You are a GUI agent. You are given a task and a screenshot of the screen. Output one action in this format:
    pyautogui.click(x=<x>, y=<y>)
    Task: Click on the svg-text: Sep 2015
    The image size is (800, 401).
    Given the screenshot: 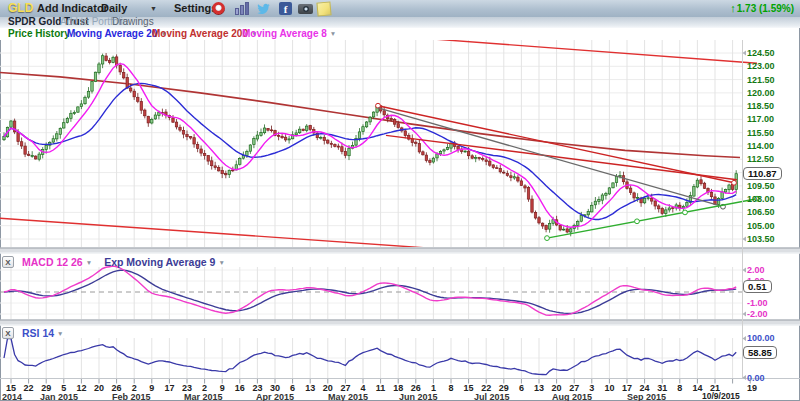 What is the action you would take?
    pyautogui.click(x=646, y=396)
    